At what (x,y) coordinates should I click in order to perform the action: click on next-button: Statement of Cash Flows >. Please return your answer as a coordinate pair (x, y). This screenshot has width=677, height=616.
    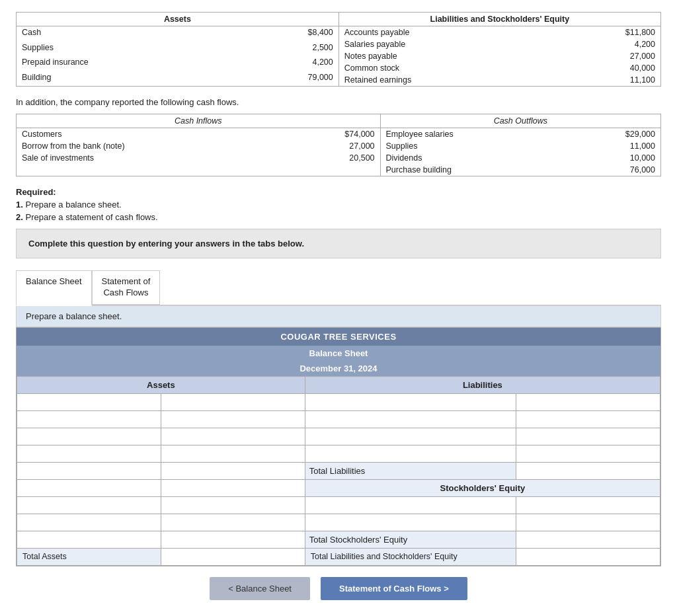
    Looking at the image, I should click on (394, 588).